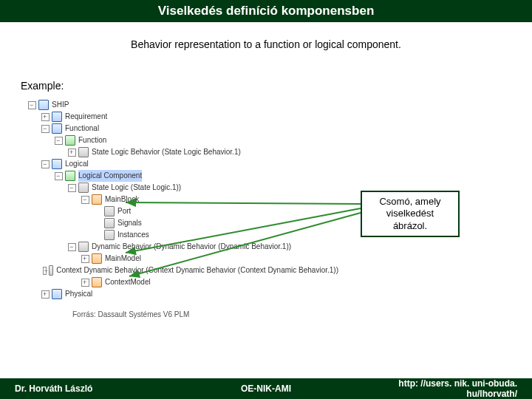  I want to click on tree-node-label: State Logic (State Logic.1)), so click(136, 188).